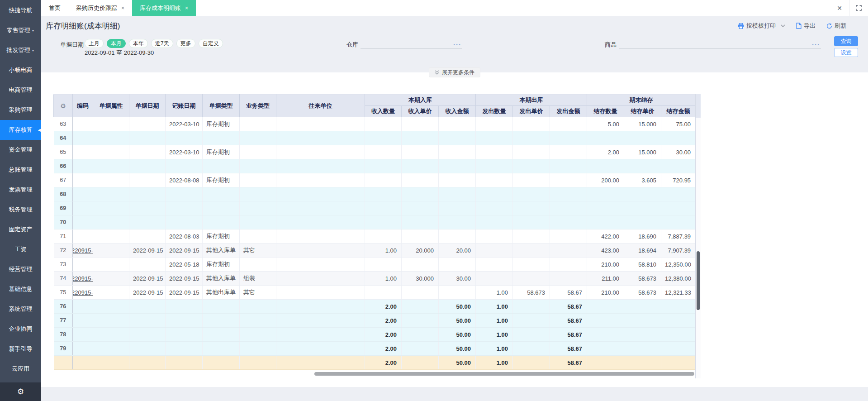 The width and height of the screenshot is (868, 401). I want to click on cell-in_qty, so click(384, 223).